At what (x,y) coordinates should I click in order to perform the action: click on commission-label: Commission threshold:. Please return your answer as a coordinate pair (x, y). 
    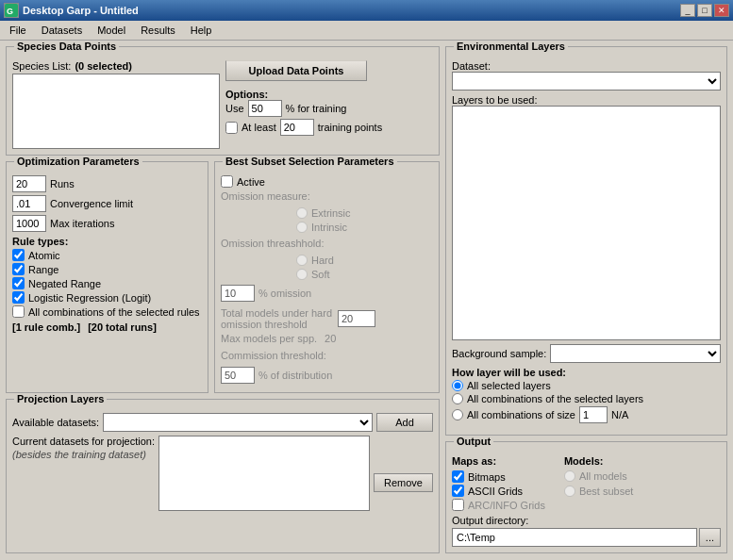
    Looking at the image, I should click on (274, 355).